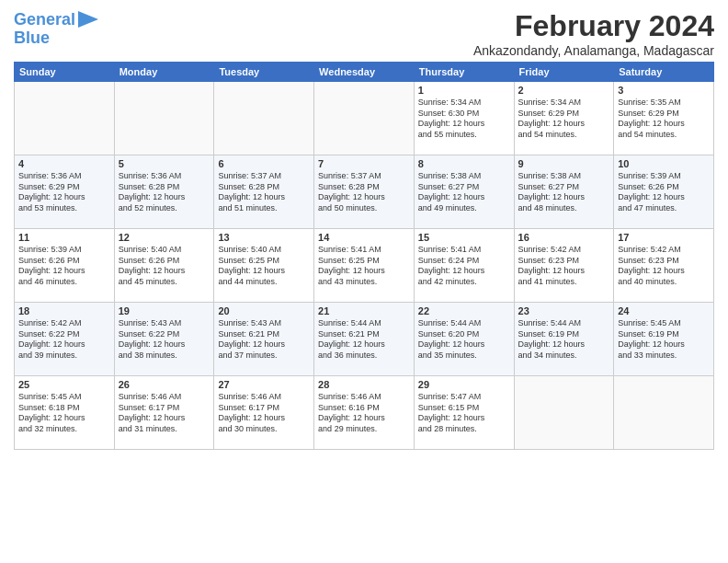 The image size is (728, 563). What do you see at coordinates (364, 266) in the screenshot?
I see `week-row-2: 11Sunrise: 5:39 AM Sunset: 6:26 PM Dayli…` at bounding box center [364, 266].